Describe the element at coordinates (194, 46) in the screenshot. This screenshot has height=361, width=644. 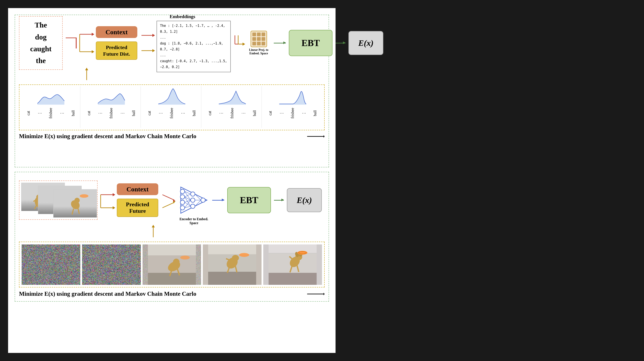
I see `embed-line-3: dog : [1.8, −0.6, 2.1, ...,−1.9, 0.7, −2…` at that location.